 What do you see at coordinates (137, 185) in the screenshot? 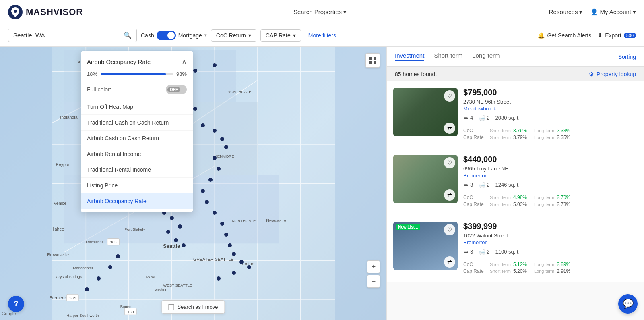
I see `dropdown-item-5: Listing Price` at bounding box center [137, 185].